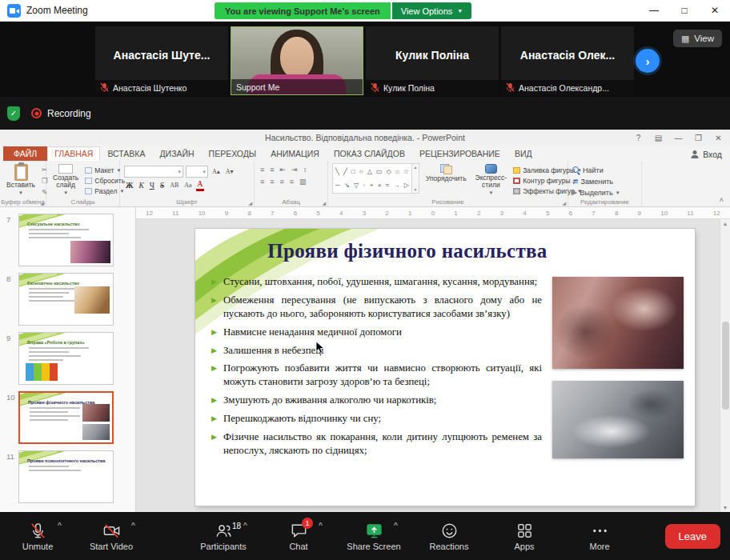  I want to click on participant-tile-4: Анастасія Олек... Анастасія Олександр..., so click(568, 61).